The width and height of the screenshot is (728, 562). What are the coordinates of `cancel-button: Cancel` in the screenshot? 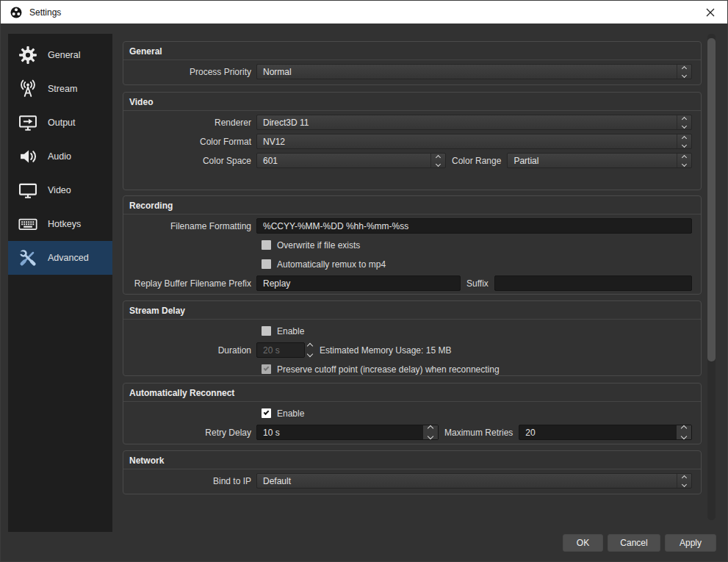 It's located at (634, 543).